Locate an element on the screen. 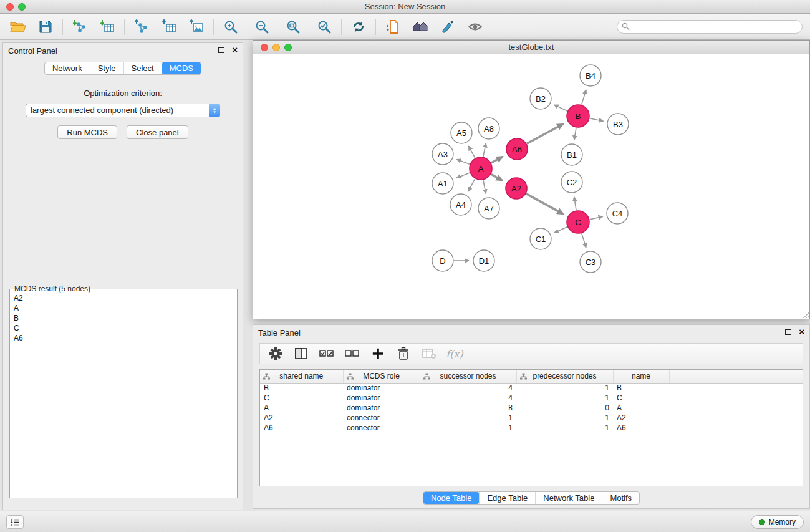 This screenshot has width=810, height=532. graph-node-A8: A8 is located at coordinates (489, 128).